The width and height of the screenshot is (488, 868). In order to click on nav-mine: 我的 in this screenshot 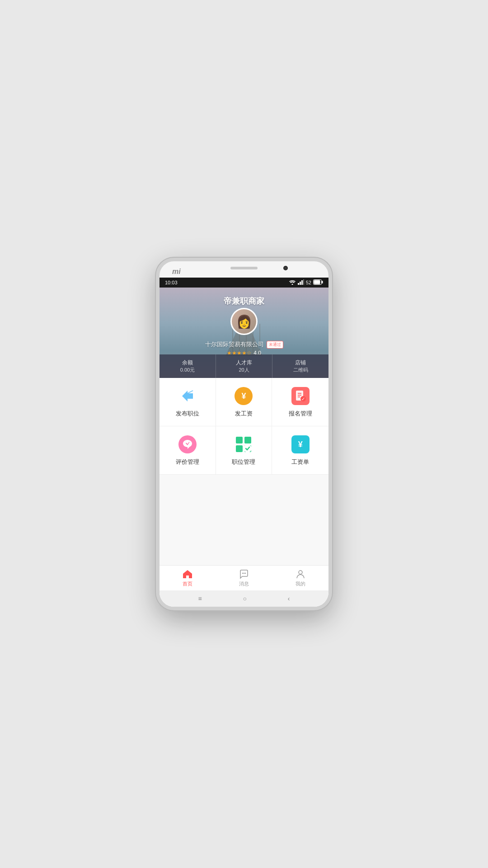, I will do `click(300, 578)`.